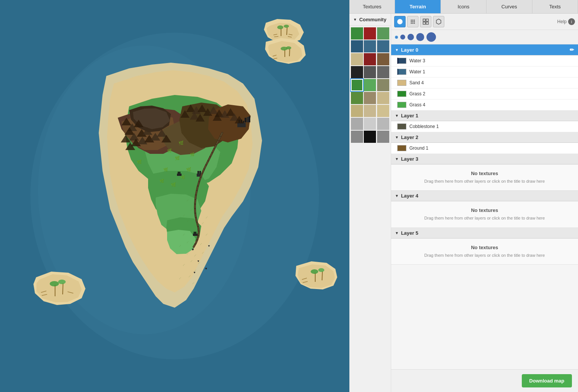  What do you see at coordinates (413, 22) in the screenshot?
I see `grid-dots-tool-icon` at bounding box center [413, 22].